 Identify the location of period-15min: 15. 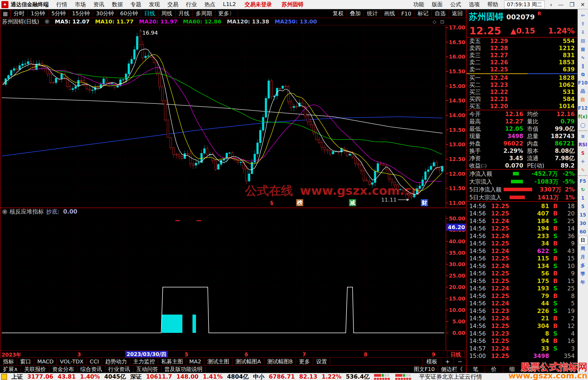
(583, 215).